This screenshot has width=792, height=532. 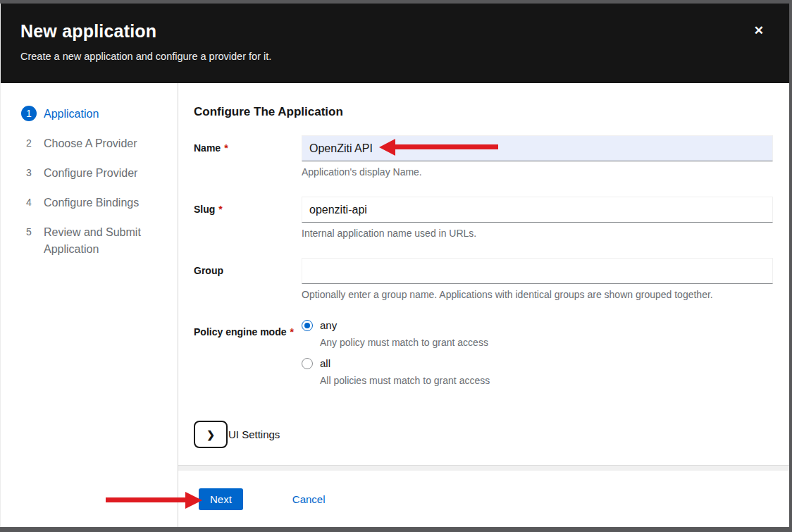 What do you see at coordinates (483, 468) in the screenshot?
I see `footer-separator` at bounding box center [483, 468].